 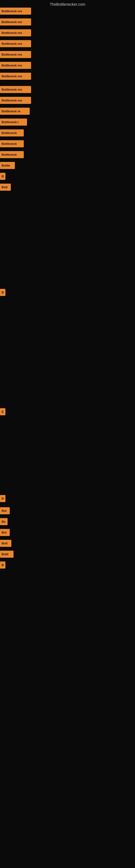 What do you see at coordinates (7, 554) in the screenshot?
I see `bottleneck-button: Bottl` at bounding box center [7, 554].